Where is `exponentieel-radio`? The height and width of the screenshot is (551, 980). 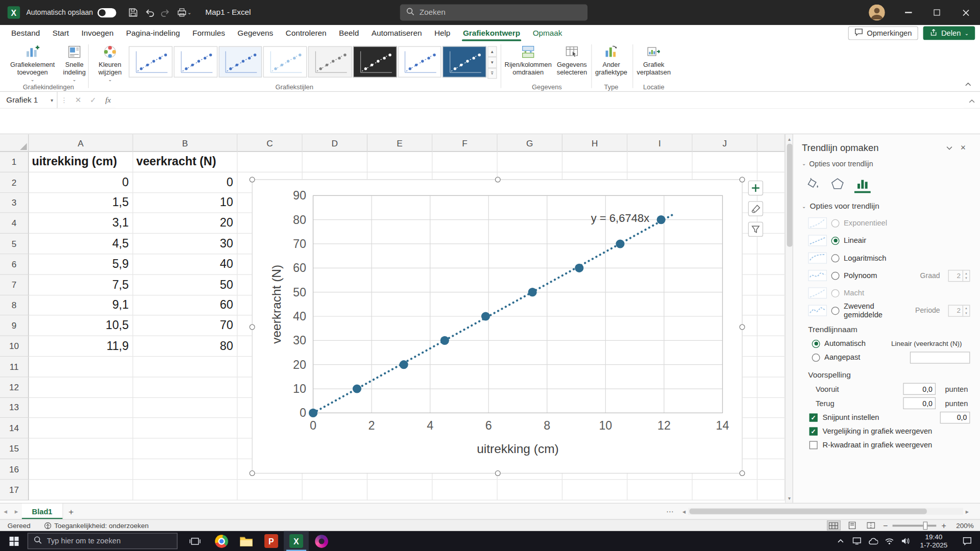
exponentieel-radio is located at coordinates (836, 223).